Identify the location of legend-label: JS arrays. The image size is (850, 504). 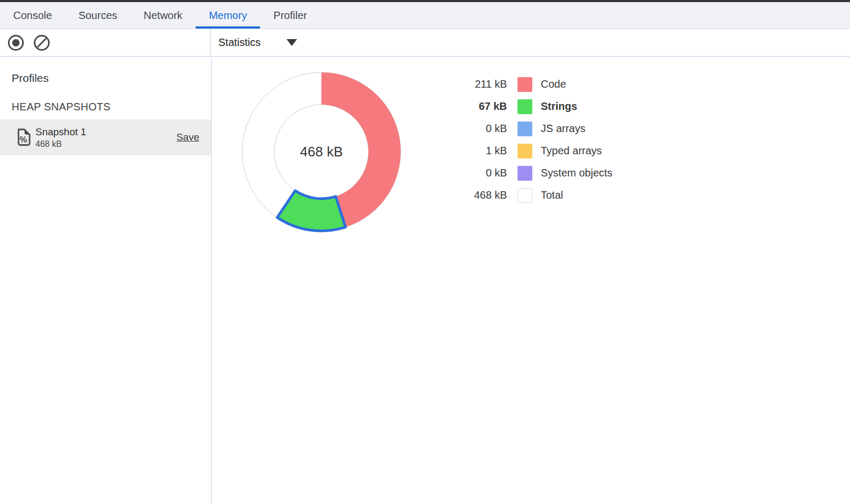
(563, 129).